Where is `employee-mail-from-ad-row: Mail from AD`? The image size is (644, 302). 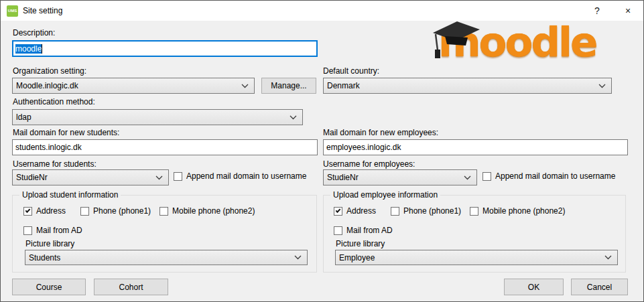
employee-mail-from-ad-row: Mail from AD is located at coordinates (363, 230).